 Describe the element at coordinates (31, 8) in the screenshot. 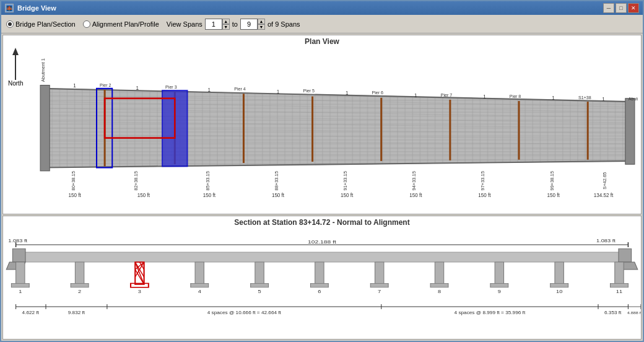

I see `title-bar-left: 🌉 Bridge View` at that location.